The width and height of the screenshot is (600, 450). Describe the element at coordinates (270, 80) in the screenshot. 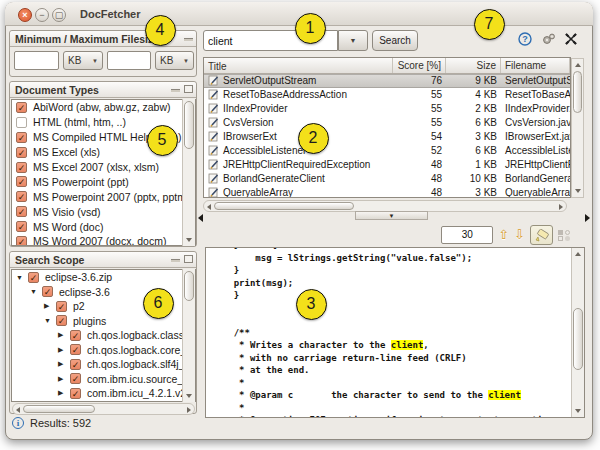

I see `result-title: ServletOutputStream` at that location.